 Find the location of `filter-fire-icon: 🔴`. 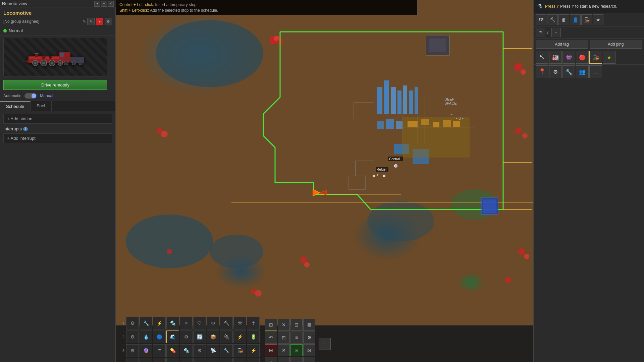

filter-fire-icon: 🔴 is located at coordinates (582, 57).